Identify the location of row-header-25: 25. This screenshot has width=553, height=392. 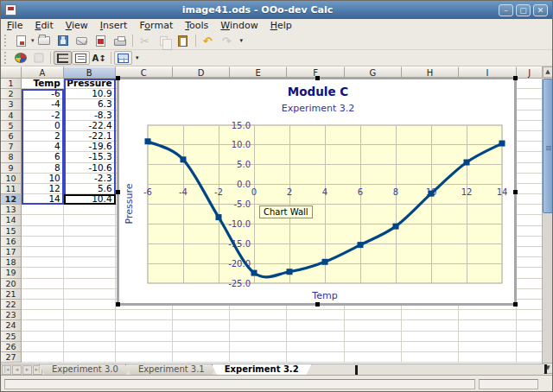
(11, 337).